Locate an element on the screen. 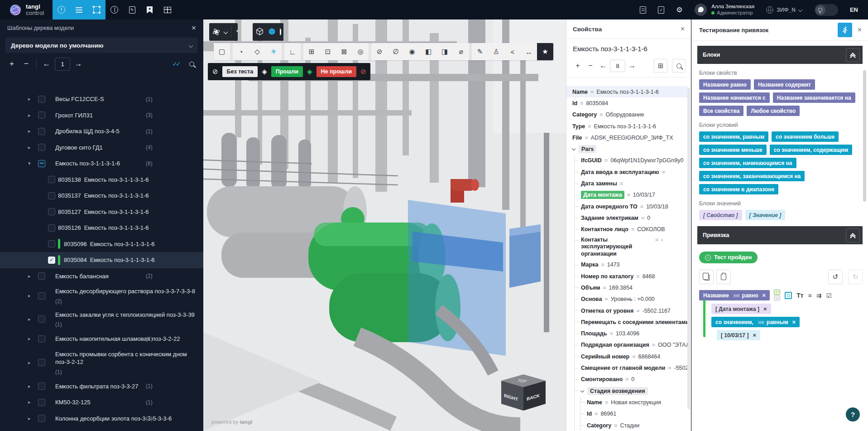  user-info: Алла Землянская Администратор is located at coordinates (733, 10).